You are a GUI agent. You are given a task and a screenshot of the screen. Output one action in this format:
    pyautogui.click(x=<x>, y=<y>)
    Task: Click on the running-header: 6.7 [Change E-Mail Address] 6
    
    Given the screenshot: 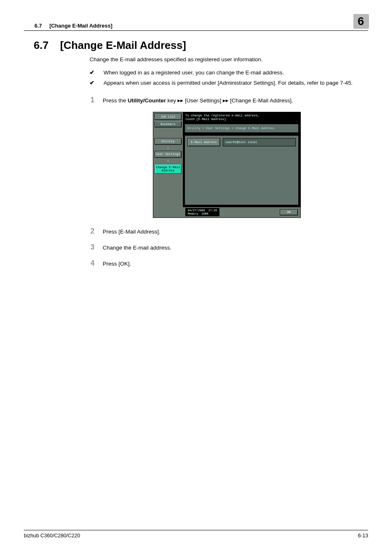 What is the action you would take?
    pyautogui.click(x=196, y=22)
    